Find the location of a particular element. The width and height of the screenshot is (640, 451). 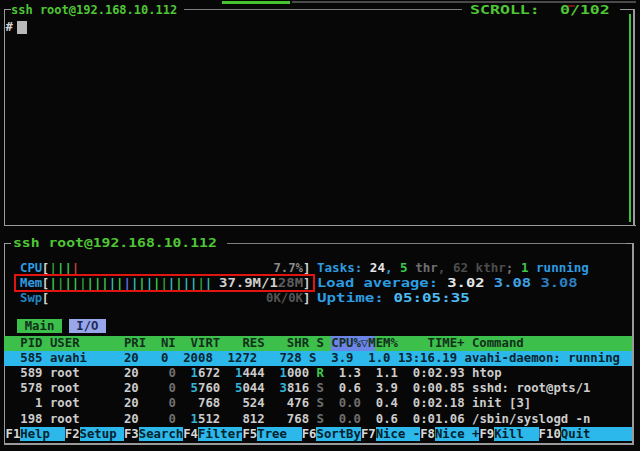

function-key-f2: F2Setup is located at coordinates (94, 434).